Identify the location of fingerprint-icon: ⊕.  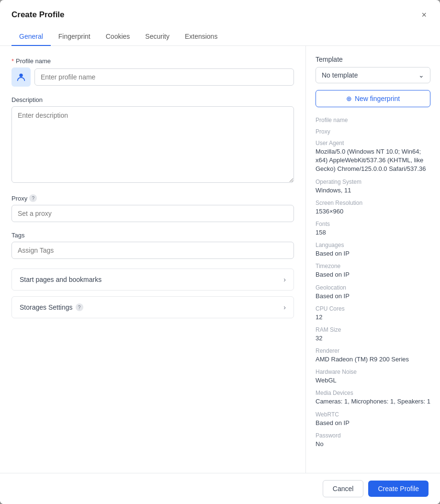
(349, 99).